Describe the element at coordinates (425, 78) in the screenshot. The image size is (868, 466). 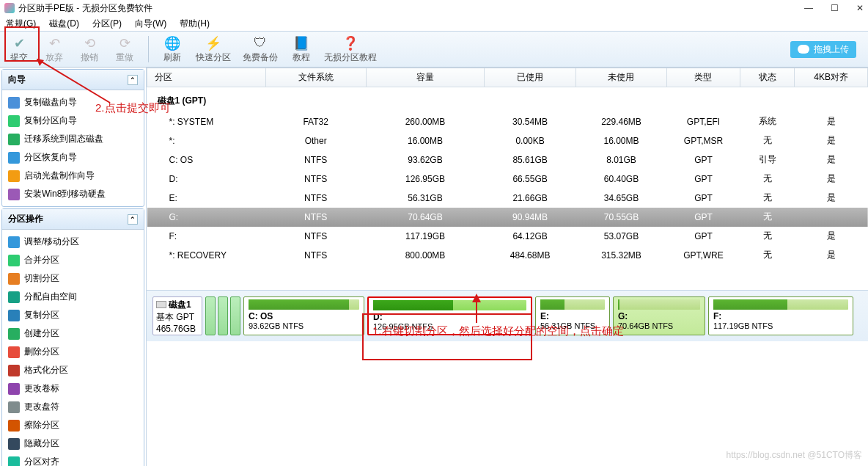
I see `column-header: 容量` at that location.